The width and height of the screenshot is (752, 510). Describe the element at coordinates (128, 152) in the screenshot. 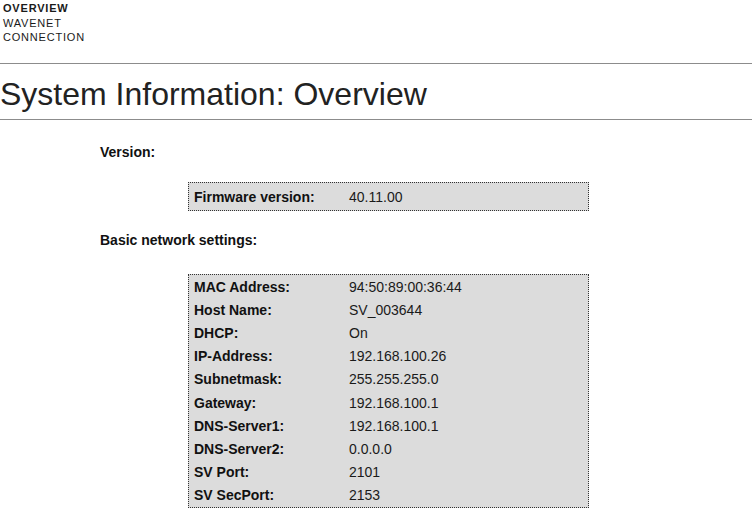

I see `section-heading-version: Version:` at that location.